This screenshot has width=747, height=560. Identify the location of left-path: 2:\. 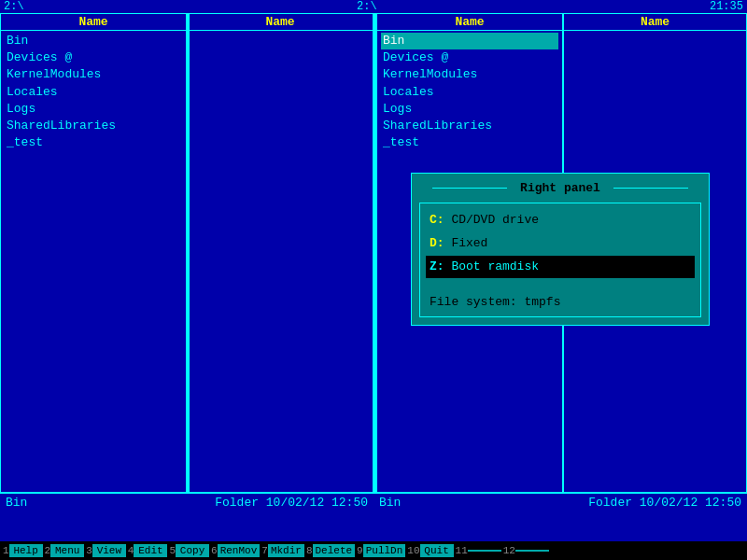
(14, 7).